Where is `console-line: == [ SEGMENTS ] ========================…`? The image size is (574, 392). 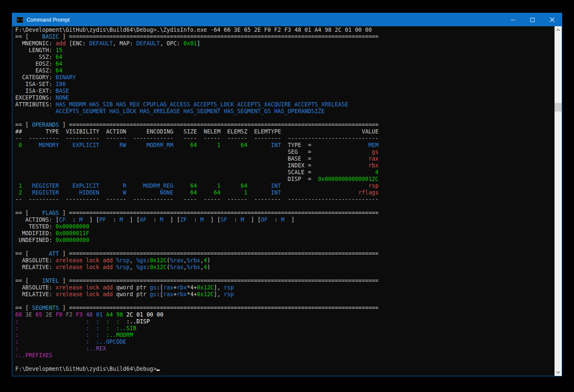
console-line: == [ SEGMENTS ] ========================… is located at coordinates (285, 308).